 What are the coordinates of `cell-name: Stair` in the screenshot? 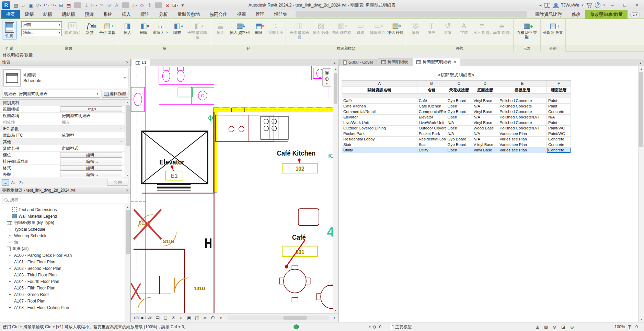 It's located at (432, 145).